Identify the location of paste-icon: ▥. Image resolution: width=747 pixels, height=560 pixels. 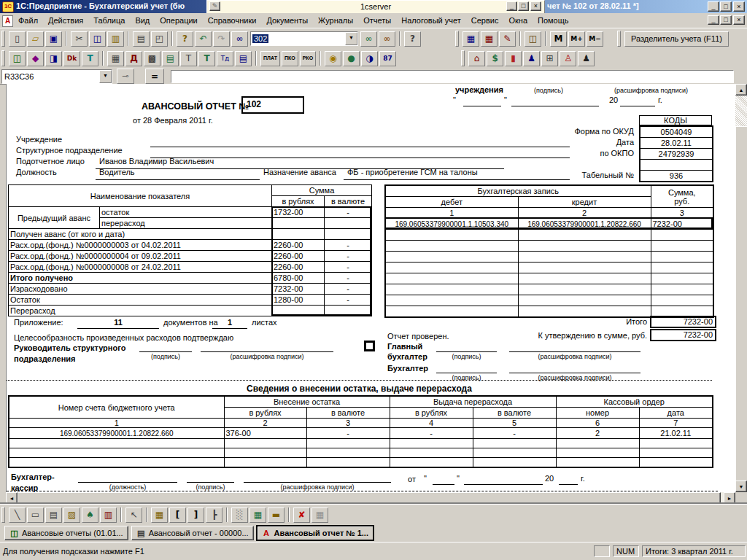
(115, 39).